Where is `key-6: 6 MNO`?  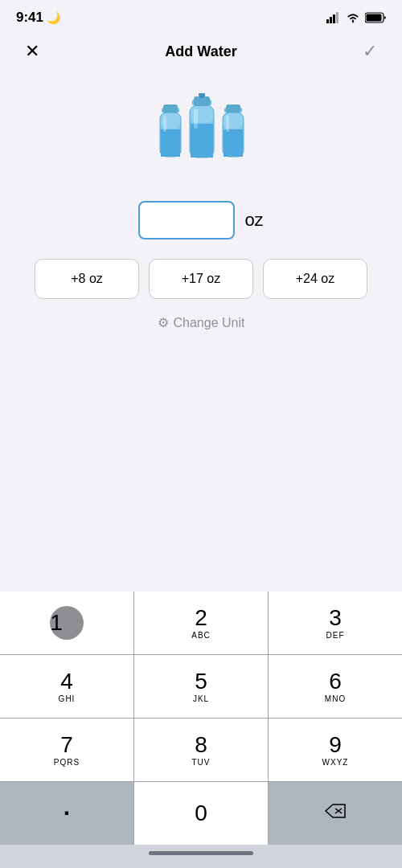 key-6: 6 MNO is located at coordinates (335, 686).